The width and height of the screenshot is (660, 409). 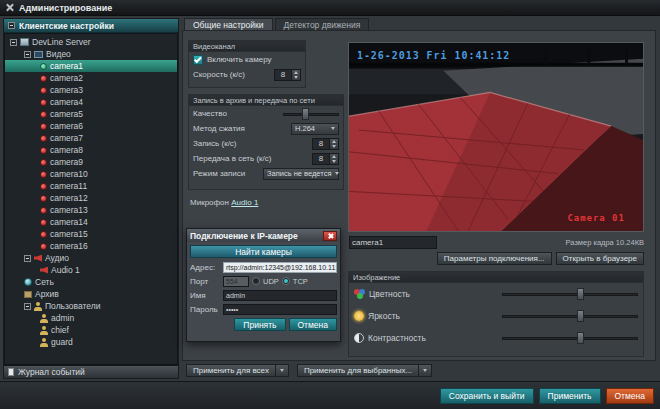 I want to click on apply-for-all-dropdown, so click(x=282, y=370).